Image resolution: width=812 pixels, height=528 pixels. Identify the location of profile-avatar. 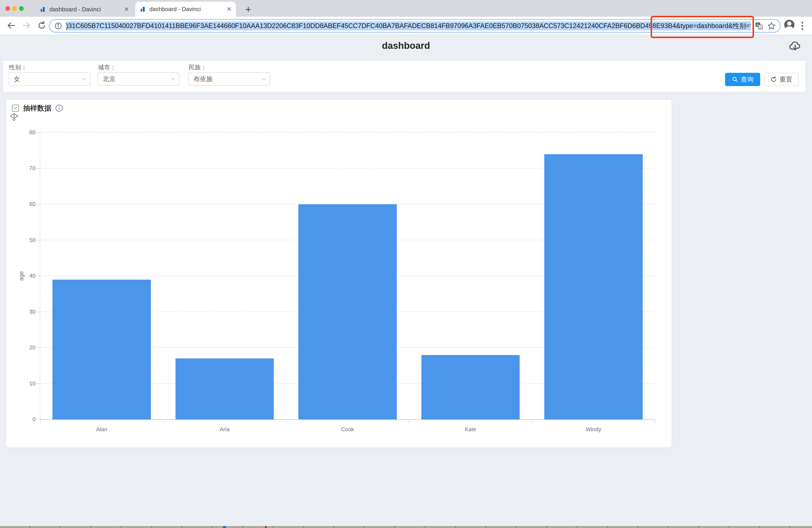
(789, 25).